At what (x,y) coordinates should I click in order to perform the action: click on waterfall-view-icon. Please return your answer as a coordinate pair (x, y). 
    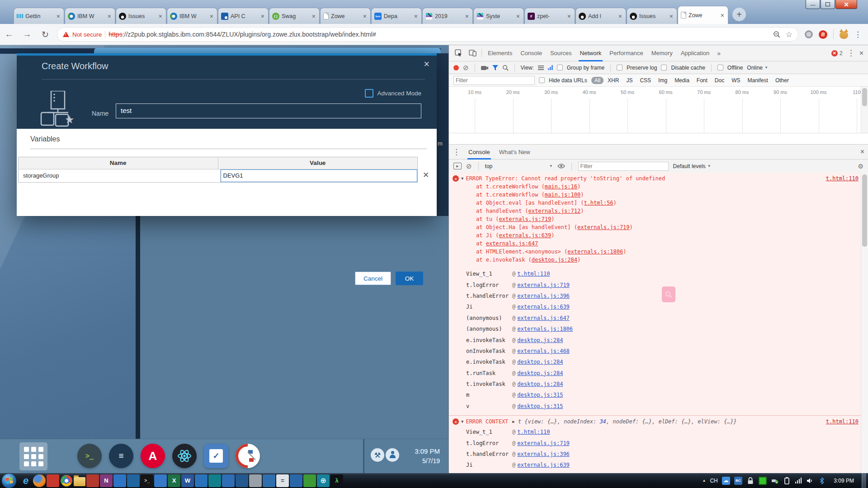
    Looking at the image, I should click on (551, 68).